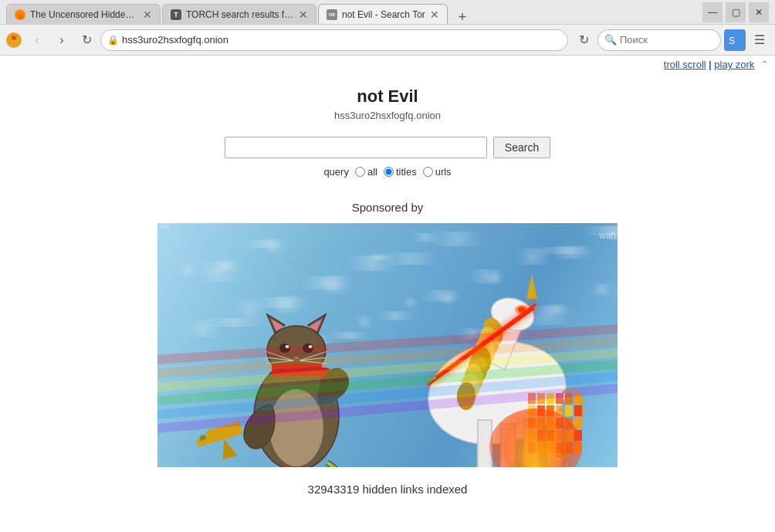 The width and height of the screenshot is (775, 532). I want to click on sponsored-label: Sponsored by, so click(388, 207).